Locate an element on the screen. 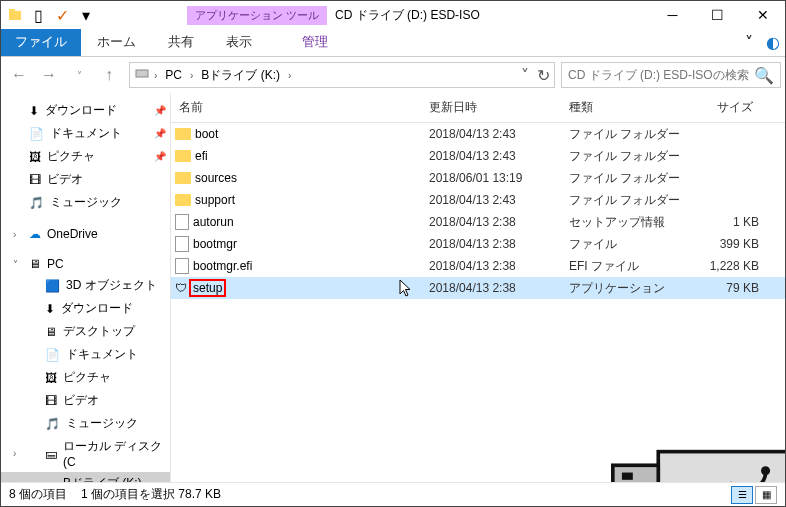  app-icon is located at coordinates (15, 15).